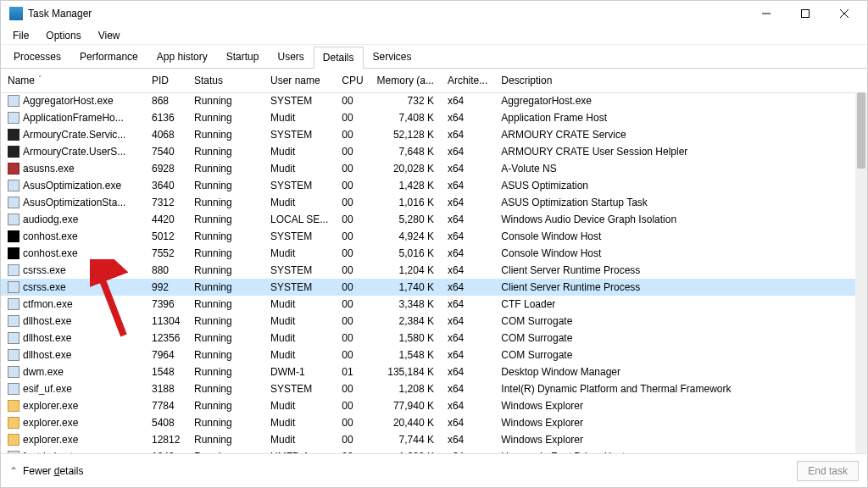 The width and height of the screenshot is (868, 488). I want to click on table-row: explorer.exe12812RunningMudit007,744 Kx6…, so click(434, 440).